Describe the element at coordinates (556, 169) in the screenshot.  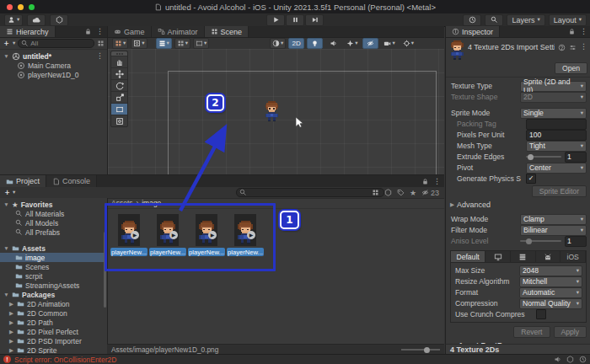
I see `pivot-dropdown: Center▾` at that location.